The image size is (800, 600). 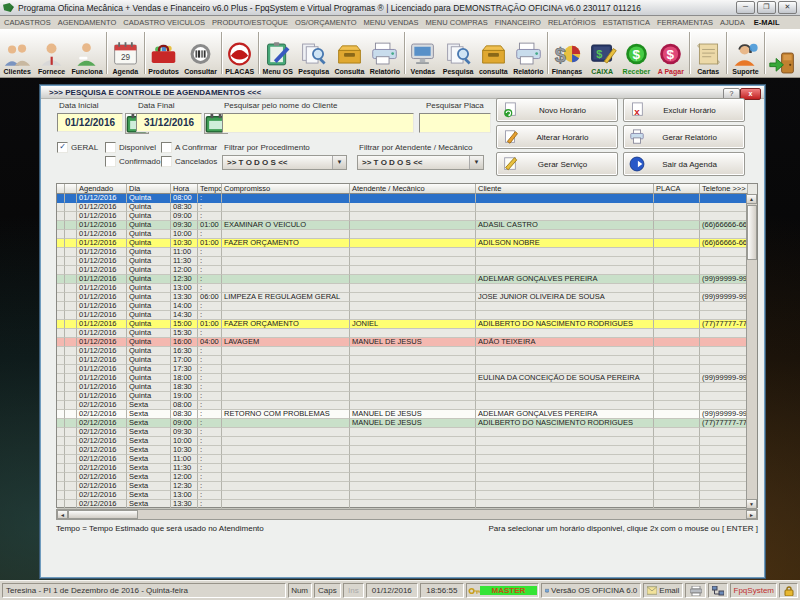 I want to click on grid-row: 01/12/2016Quinta09:00:, so click(x=407, y=216).